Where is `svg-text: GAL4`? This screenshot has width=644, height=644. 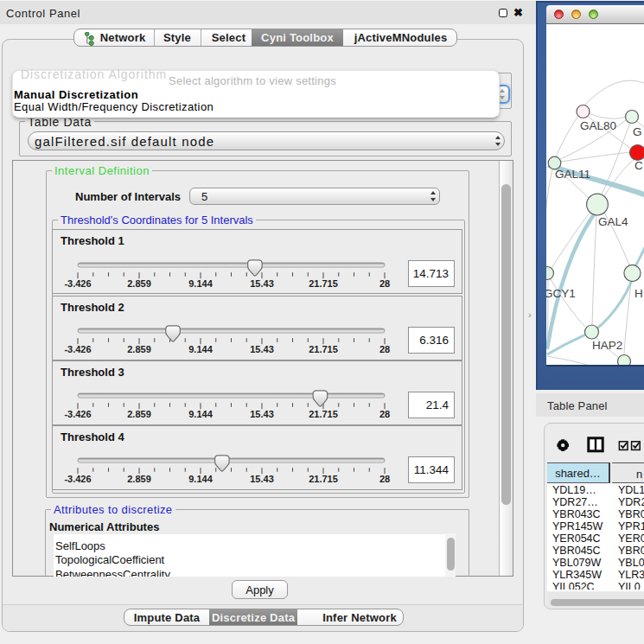
svg-text: GAL4 is located at coordinates (614, 221).